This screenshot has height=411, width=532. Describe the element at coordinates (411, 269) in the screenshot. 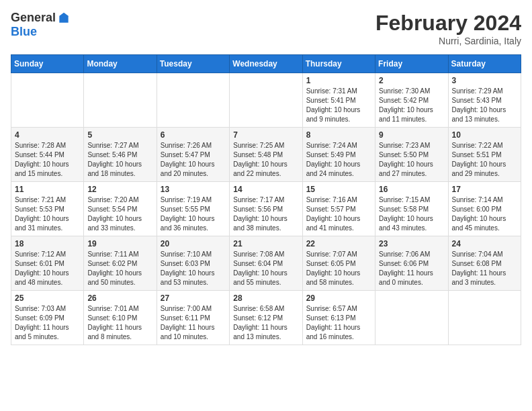

I see `day-info: Sunrise: 7:06 AM Sunset: 6:06 PM Dayligh…` at that location.